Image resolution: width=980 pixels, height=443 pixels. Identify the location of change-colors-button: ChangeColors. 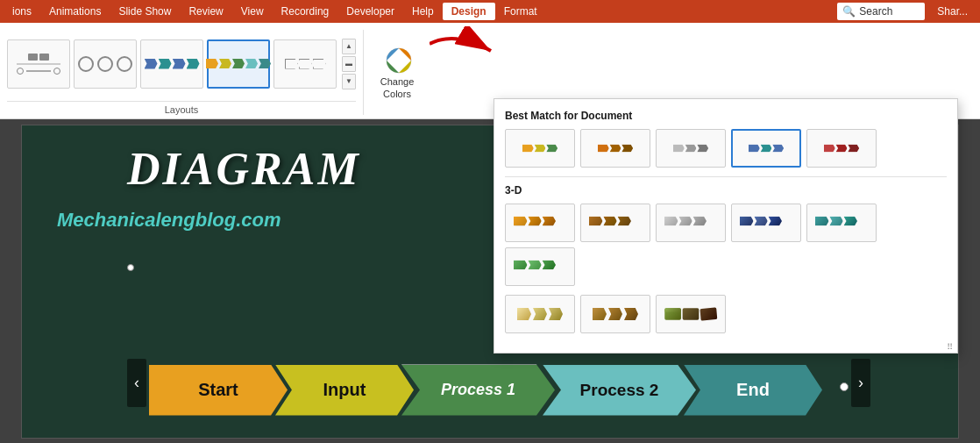
(397, 72).